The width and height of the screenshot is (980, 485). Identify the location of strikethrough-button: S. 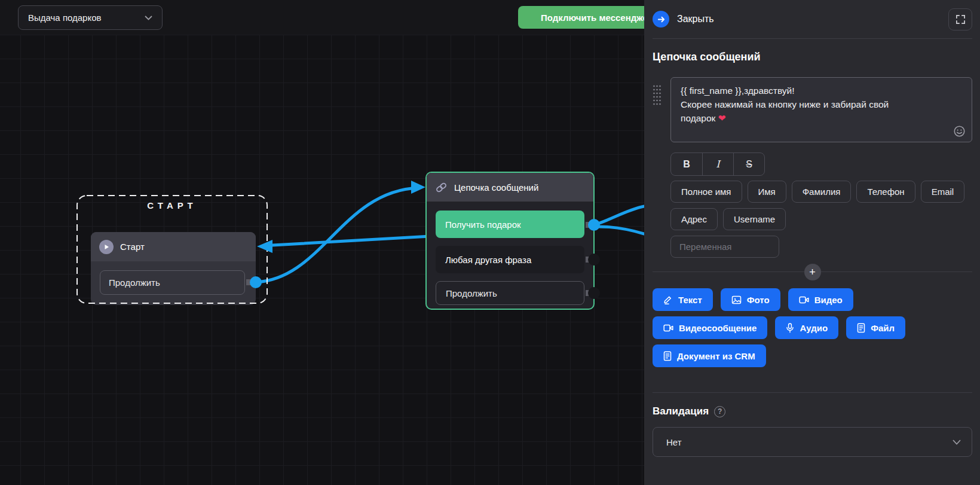
(749, 164).